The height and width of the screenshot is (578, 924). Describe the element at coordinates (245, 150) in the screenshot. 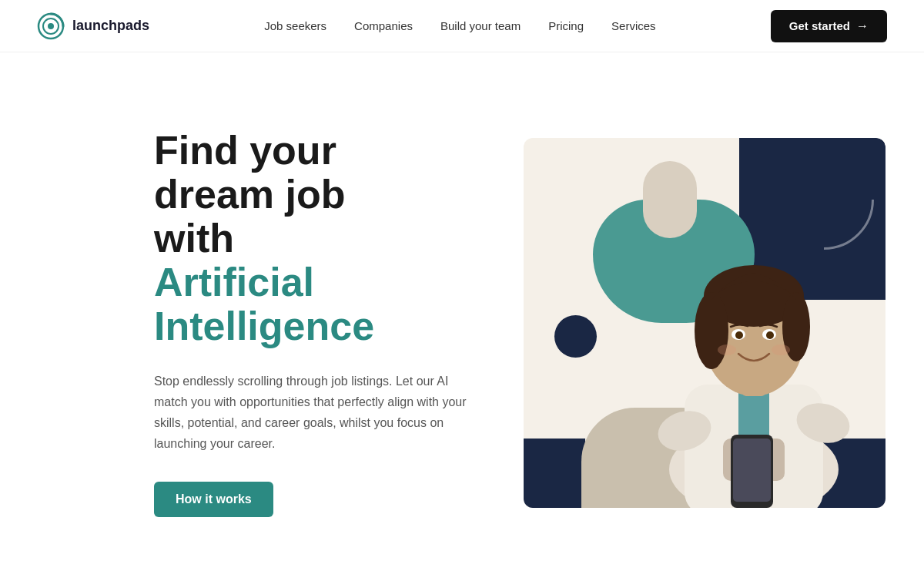

I see `heading-line1: Find your` at that location.